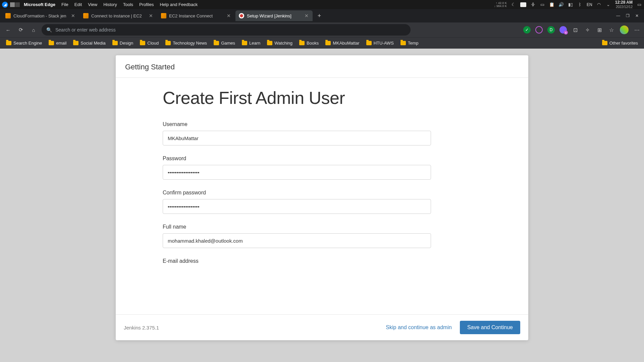 This screenshot has height=362, width=644. Describe the element at coordinates (590, 5) in the screenshot. I see `language-indicator: EN` at that location.